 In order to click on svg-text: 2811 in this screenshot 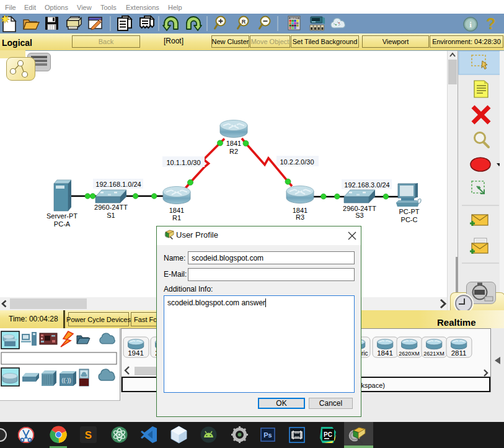, I will do `click(459, 353)`.